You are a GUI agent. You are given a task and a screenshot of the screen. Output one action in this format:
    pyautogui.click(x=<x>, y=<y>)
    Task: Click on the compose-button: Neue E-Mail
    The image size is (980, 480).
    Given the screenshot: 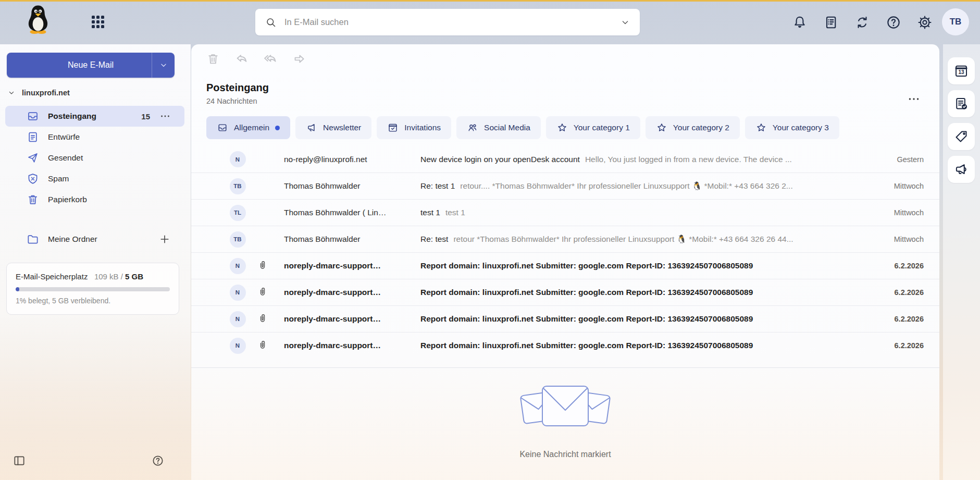 What is the action you would take?
    pyautogui.click(x=91, y=65)
    